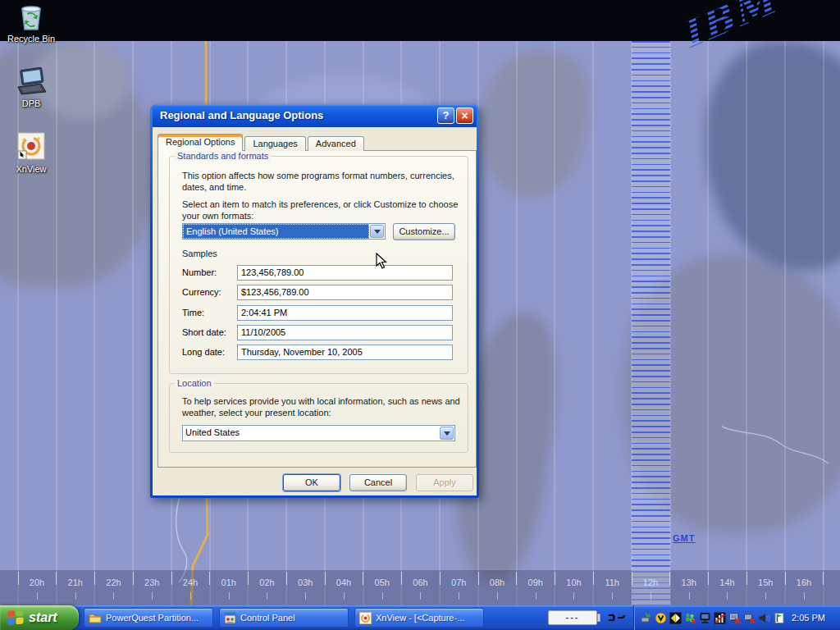  I want to click on volume-icon, so click(765, 619).